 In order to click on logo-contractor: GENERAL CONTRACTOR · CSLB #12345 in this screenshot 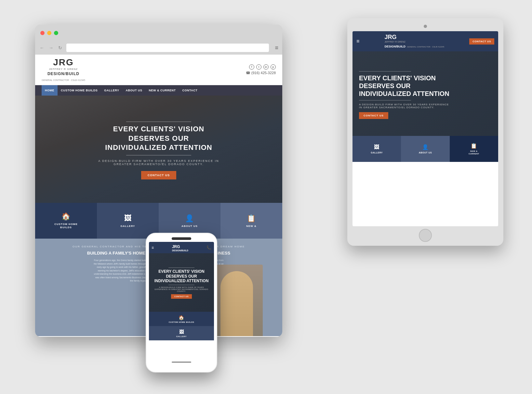, I will do `click(63, 80)`.